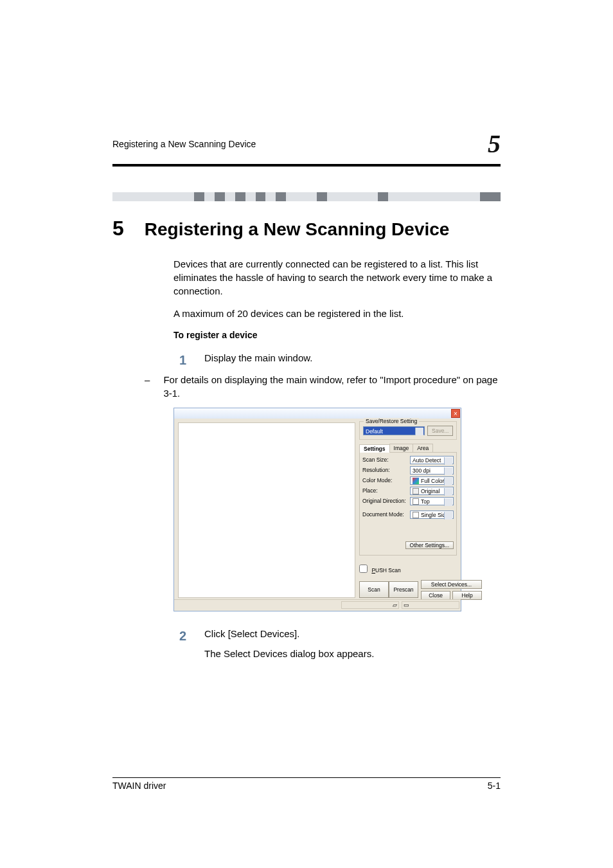  I want to click on place-combo: Original Glass, so click(432, 491).